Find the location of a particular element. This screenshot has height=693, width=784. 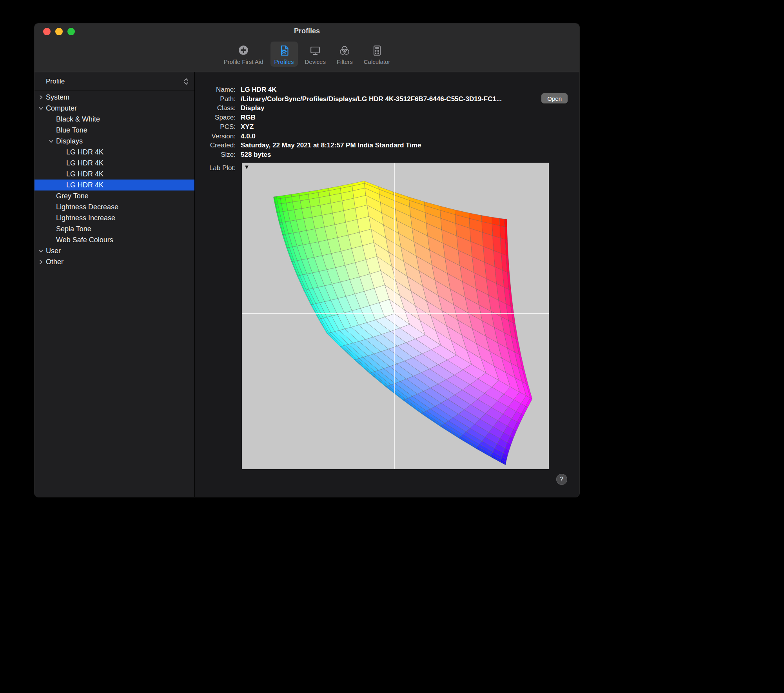

detail-row-version: Version:4.0.0 is located at coordinates (387, 136).